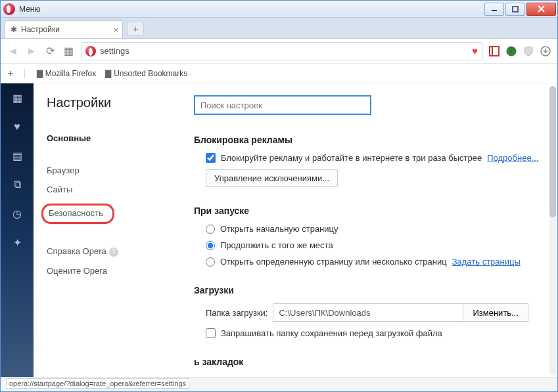  What do you see at coordinates (279, 9) in the screenshot?
I see `window-titlebar: Меню` at bounding box center [279, 9].